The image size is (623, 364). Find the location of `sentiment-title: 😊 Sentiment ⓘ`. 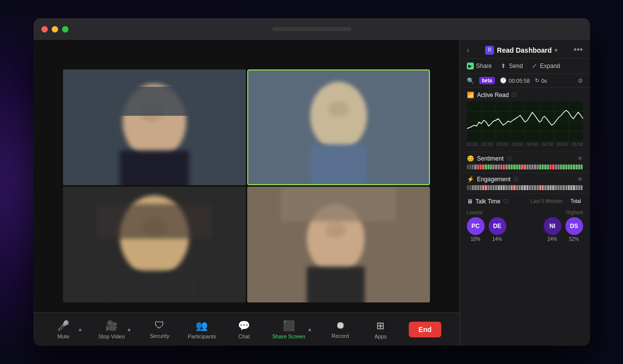

sentiment-title: 😊 Sentiment ⓘ is located at coordinates (490, 159).